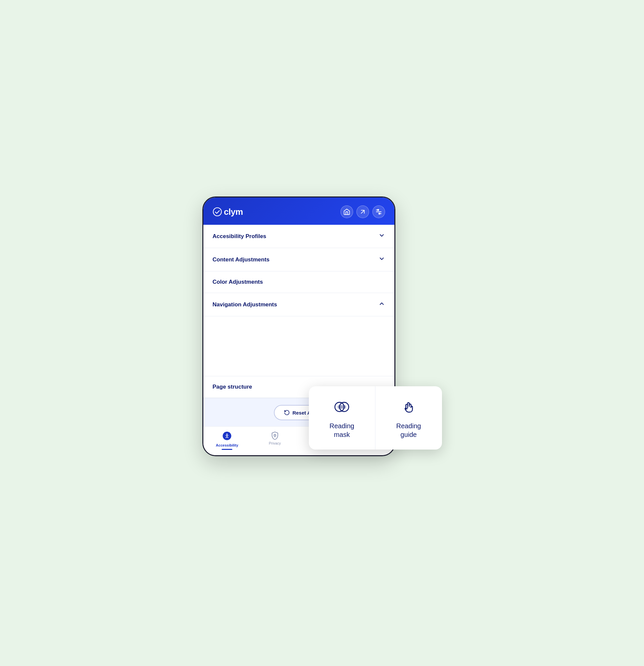  I want to click on reset-icon, so click(287, 413).